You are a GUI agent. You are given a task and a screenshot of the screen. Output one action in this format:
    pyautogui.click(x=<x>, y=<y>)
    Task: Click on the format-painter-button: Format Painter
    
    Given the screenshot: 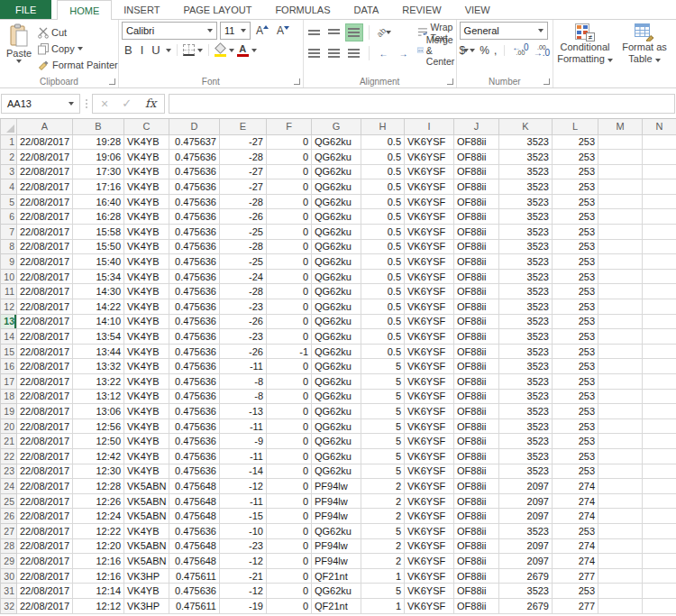 What is the action you would take?
    pyautogui.click(x=78, y=65)
    